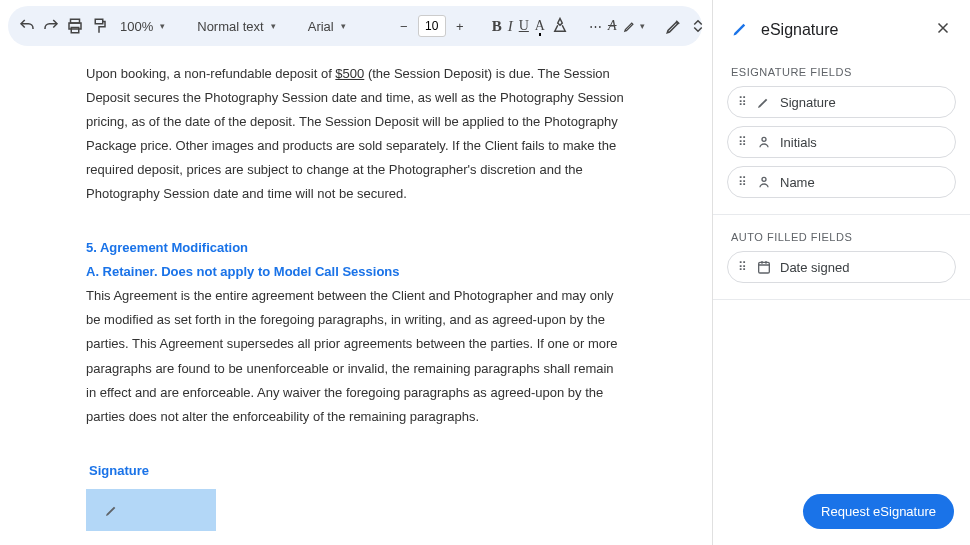 The height and width of the screenshot is (545, 970). Describe the element at coordinates (497, 26) in the screenshot. I see `bold-button: B` at that location.